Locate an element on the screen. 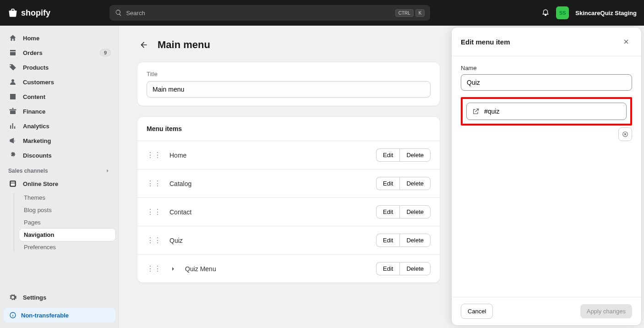 This screenshot has width=644, height=328. search-input: Search CTRLK is located at coordinates (270, 13).